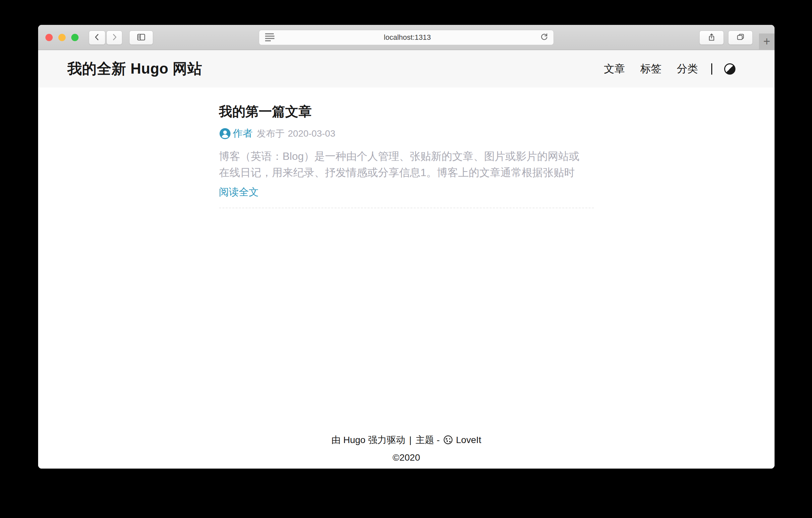 This screenshot has height=518, width=812. I want to click on theme-contrast-icon, so click(730, 69).